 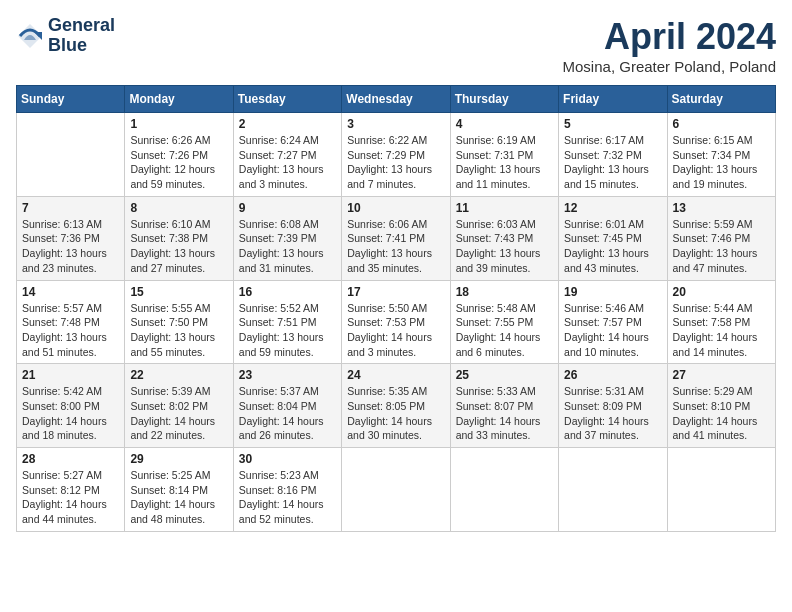 I want to click on cell-info: Sunrise: 5:39 AM Sunset: 8:02 PM Dayligh…, so click(x=178, y=414).